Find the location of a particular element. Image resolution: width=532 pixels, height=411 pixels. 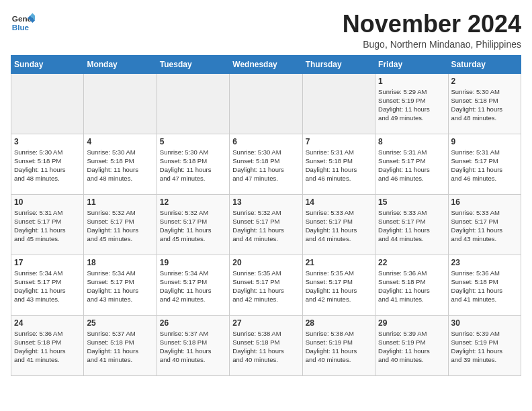

svg-text: Blue is located at coordinates (21, 27).